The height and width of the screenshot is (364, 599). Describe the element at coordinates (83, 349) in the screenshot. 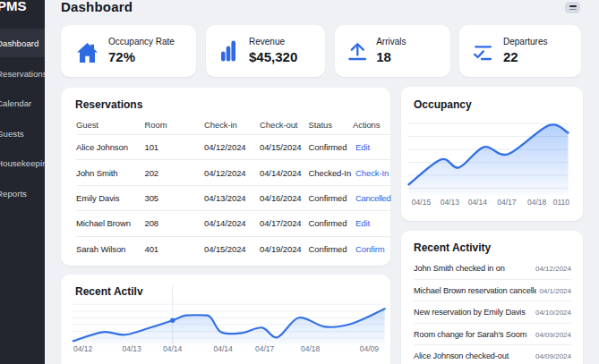

I see `svg-text: 04/12` at that location.